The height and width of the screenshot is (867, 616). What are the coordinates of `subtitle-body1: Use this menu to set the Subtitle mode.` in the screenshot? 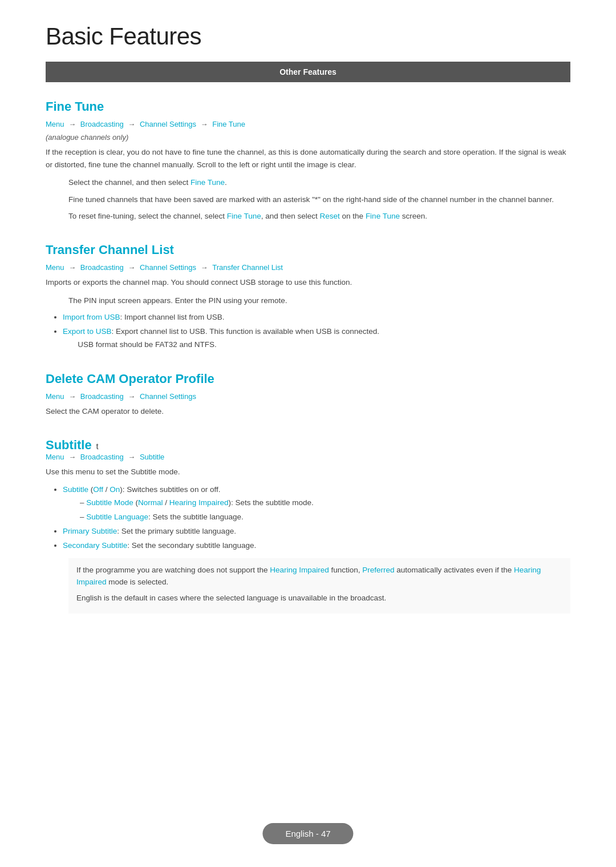 It's located at (308, 472).